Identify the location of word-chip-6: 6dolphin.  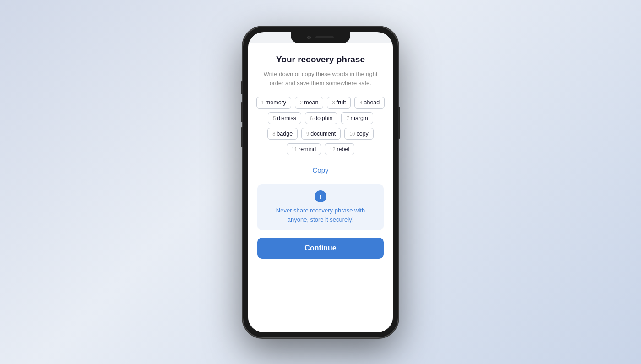
(321, 118).